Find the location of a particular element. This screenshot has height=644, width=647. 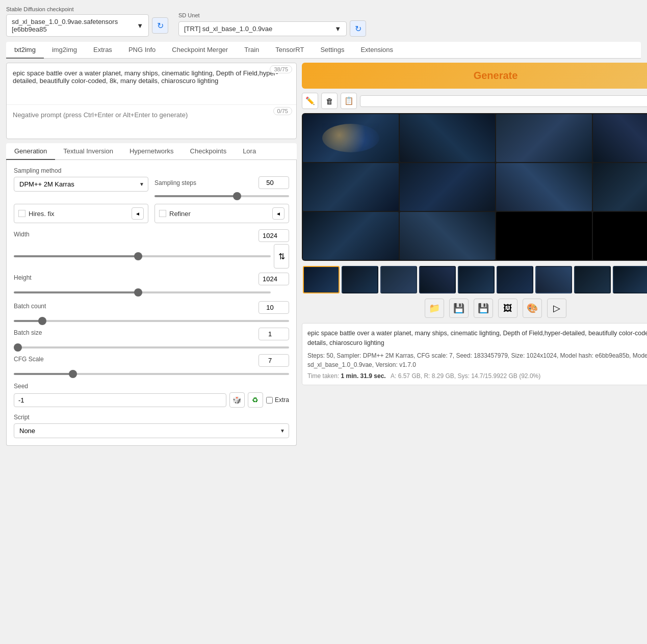

sampling-steps-input is located at coordinates (274, 182).